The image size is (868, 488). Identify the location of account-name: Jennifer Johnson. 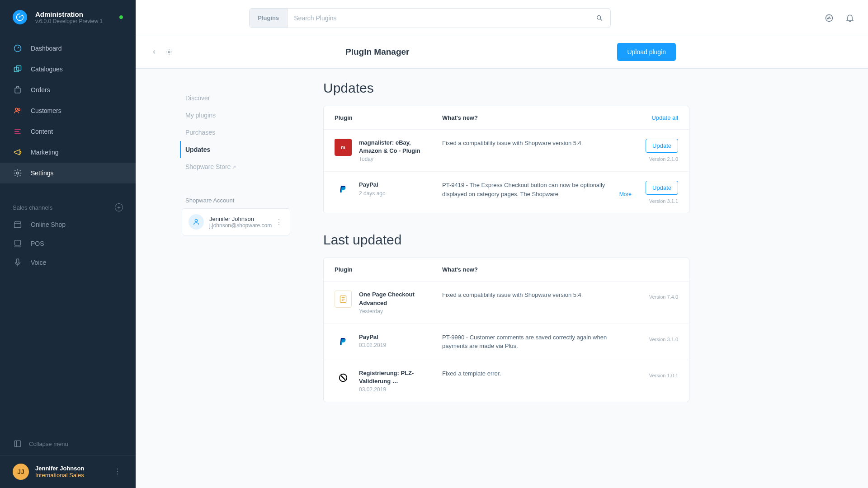
(241, 219).